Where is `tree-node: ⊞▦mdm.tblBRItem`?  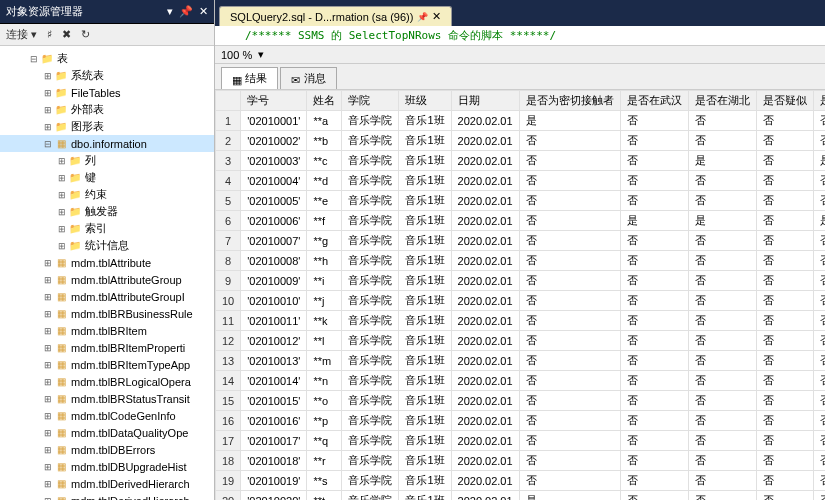
tree-node: ⊞▦mdm.tblBRItem is located at coordinates (107, 330).